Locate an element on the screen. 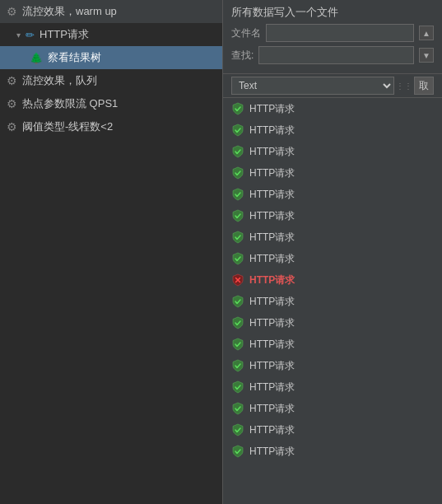 The height and width of the screenshot is (504, 442). shield-red-icon is located at coordinates (238, 280).